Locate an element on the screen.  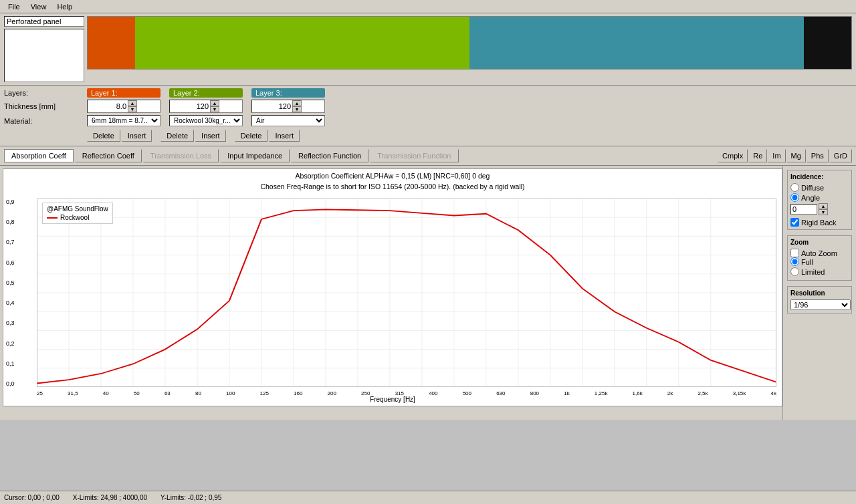
angle-radio-row: Angle is located at coordinates (820, 198).